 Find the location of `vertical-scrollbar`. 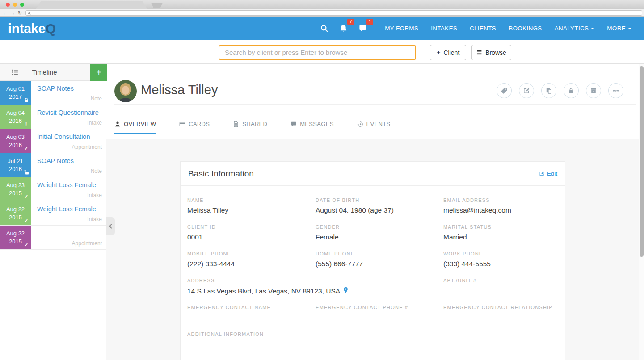

vertical-scrollbar is located at coordinates (641, 212).